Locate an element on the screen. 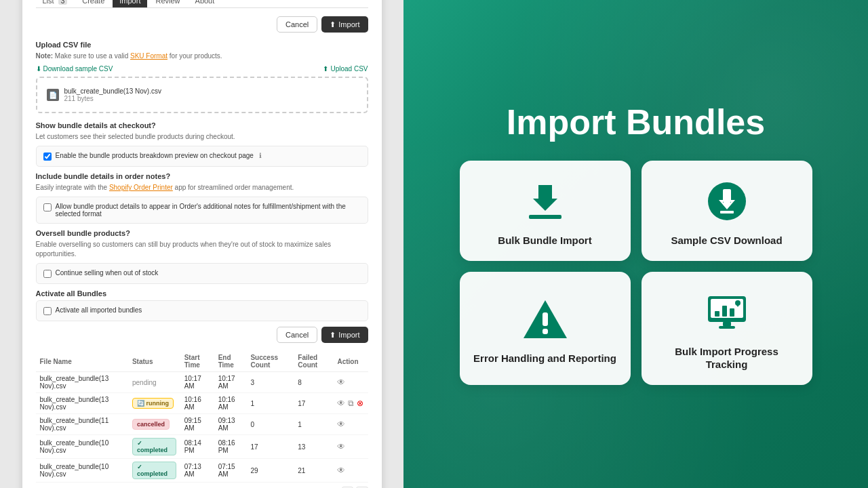  activate-option: Activate all imported bundles is located at coordinates (202, 310).